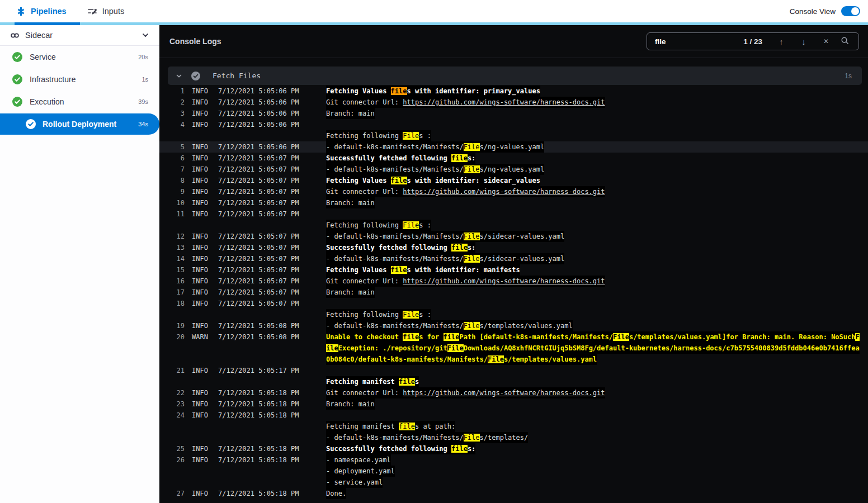  Describe the element at coordinates (513, 426) in the screenshot. I see `log-row: Fetching manifest files at path:` at that location.